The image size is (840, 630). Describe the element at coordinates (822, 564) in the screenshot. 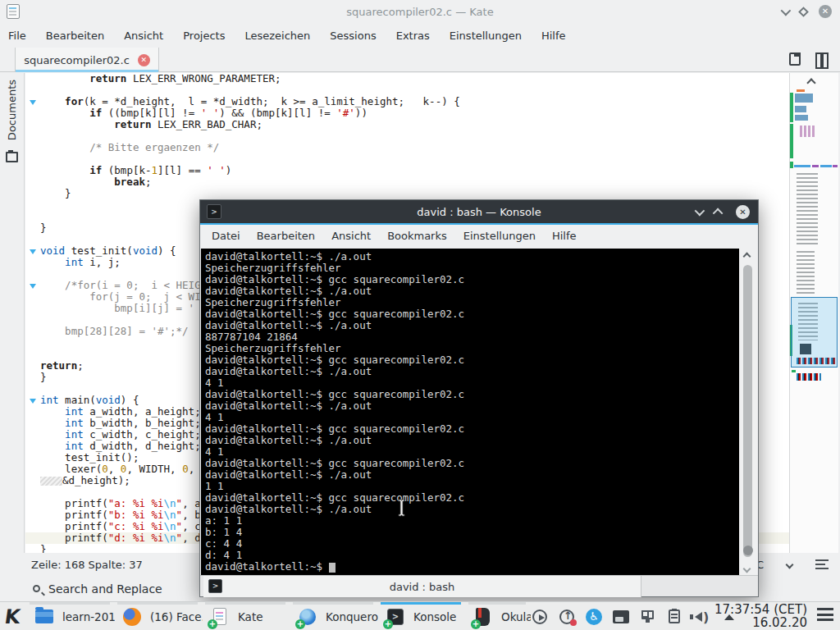

I see `line-settings-icon` at that location.